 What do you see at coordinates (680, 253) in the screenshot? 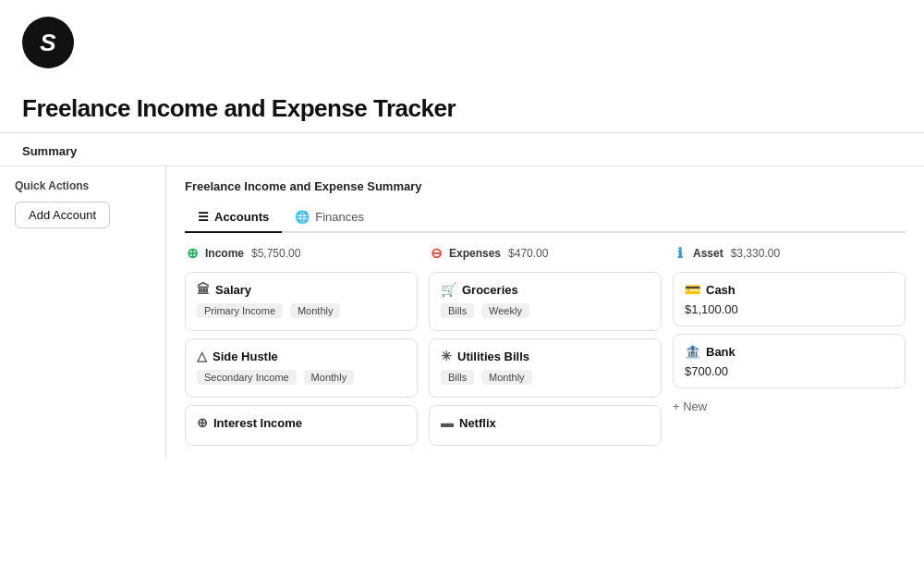
I see `asset-header-icon: ℹ` at bounding box center [680, 253].